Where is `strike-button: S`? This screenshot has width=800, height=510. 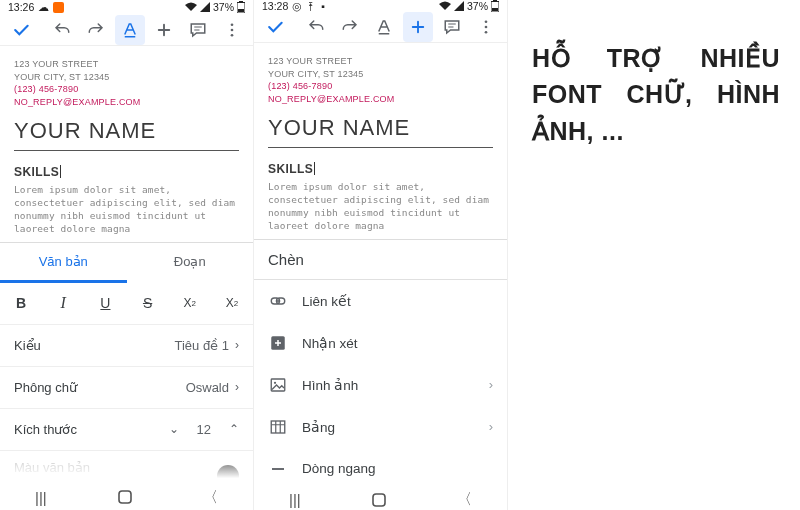
strike-button: S is located at coordinates (148, 304).